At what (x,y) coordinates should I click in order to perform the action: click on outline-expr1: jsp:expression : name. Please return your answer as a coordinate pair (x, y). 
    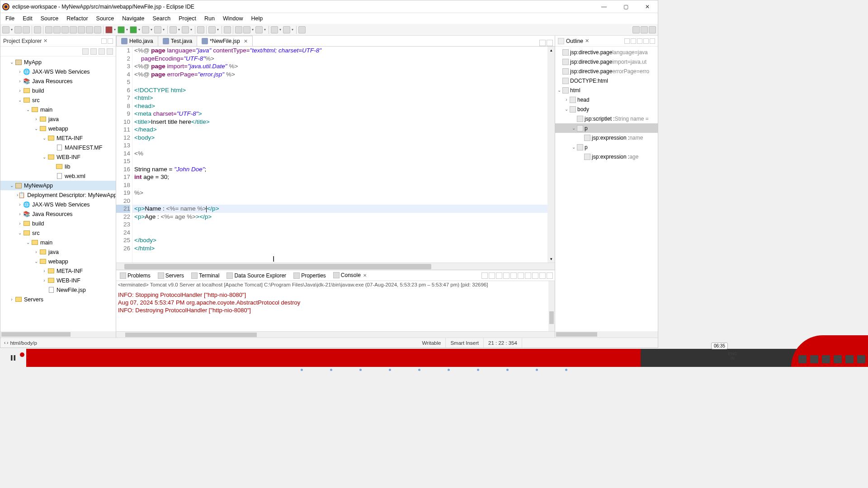
    Looking at the image, I should click on (607, 137).